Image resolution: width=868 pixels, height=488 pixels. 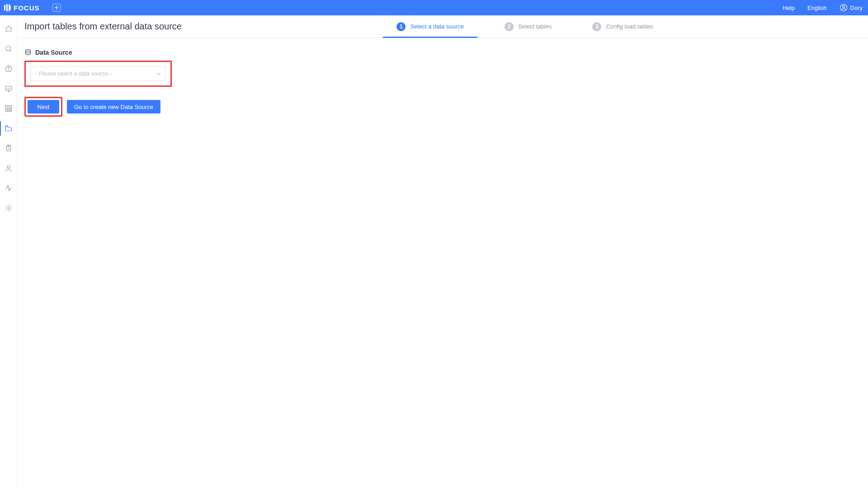 I want to click on create-data-source-button: Go to create new Data Source, so click(x=114, y=107).